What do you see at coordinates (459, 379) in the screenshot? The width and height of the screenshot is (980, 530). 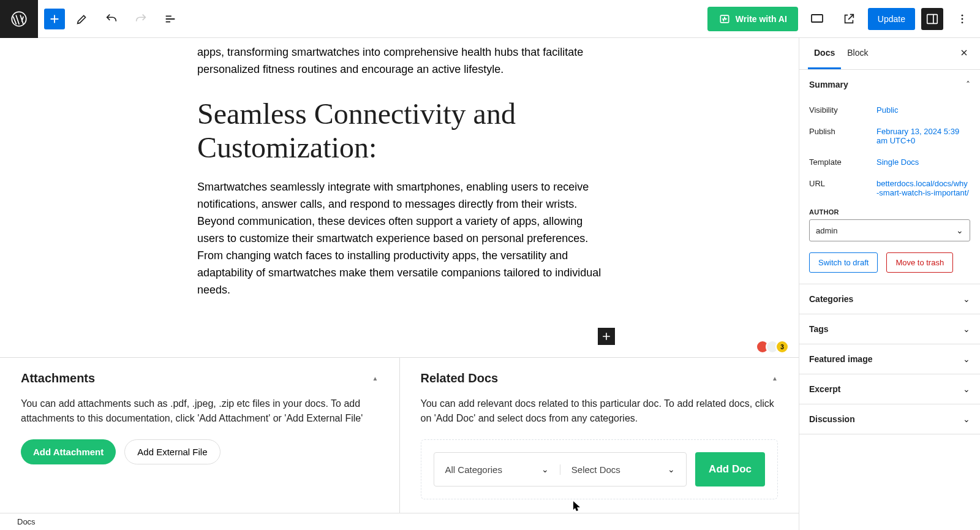 I see `related-title: Related Docs` at bounding box center [459, 379].